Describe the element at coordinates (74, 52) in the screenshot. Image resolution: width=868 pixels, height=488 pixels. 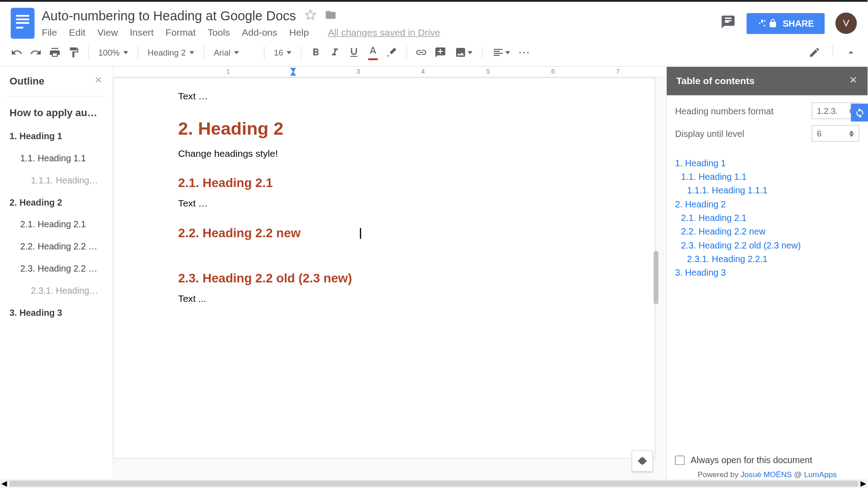
I see `paint-format-icon` at that location.